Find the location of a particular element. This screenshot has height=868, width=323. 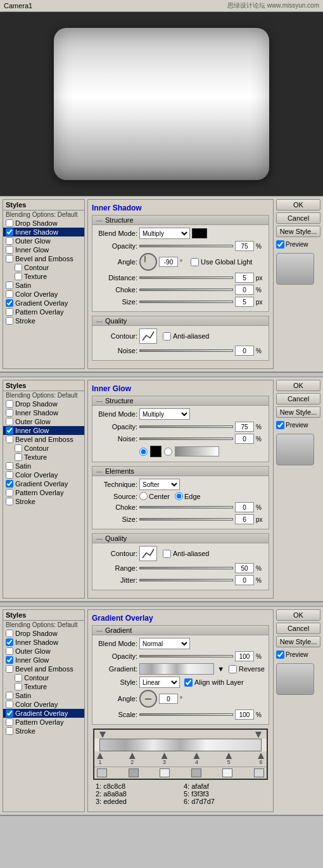

sidebar-item-inner-shadow-2: Inner Shadow is located at coordinates (44, 413).